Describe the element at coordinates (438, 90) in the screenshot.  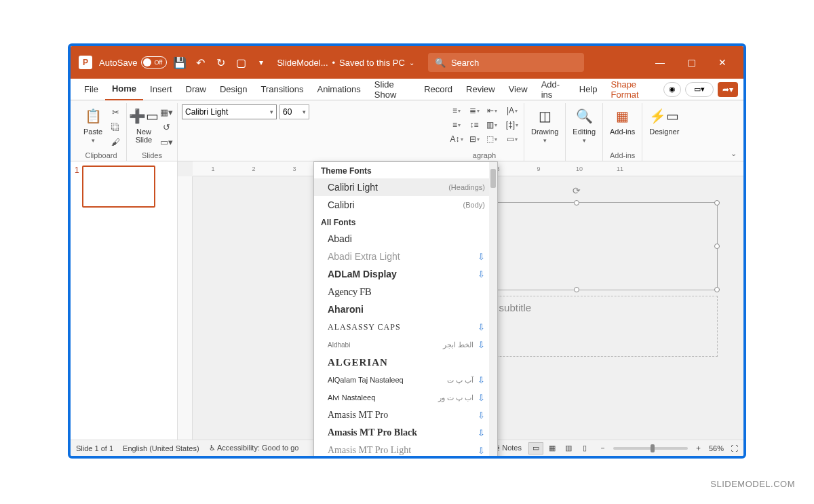
I see `tab-record: Record` at that location.